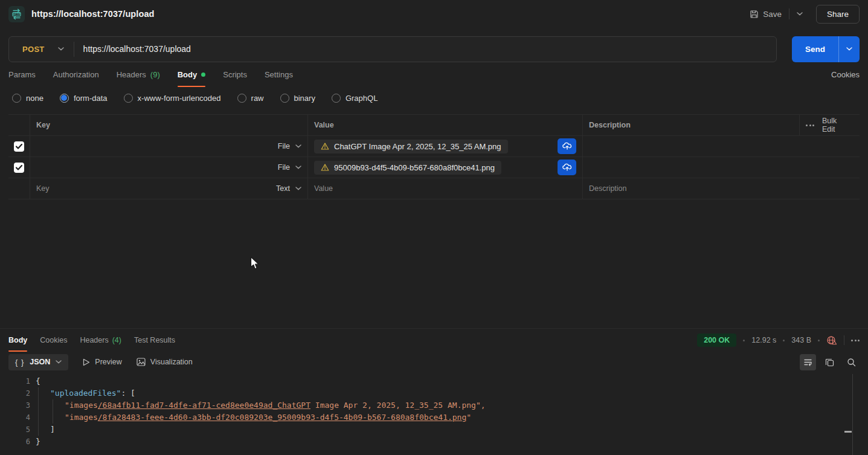 Image resolution: width=868 pixels, height=455 pixels. I want to click on response-headers-count: (4), so click(117, 340).